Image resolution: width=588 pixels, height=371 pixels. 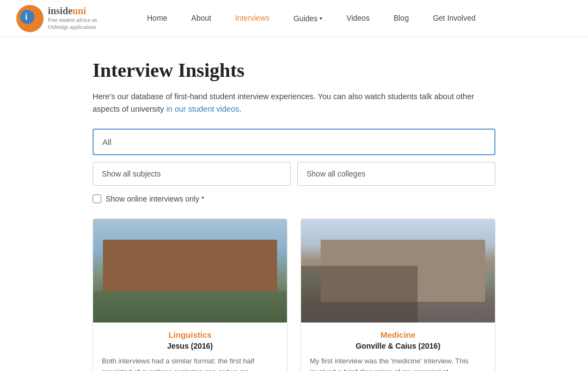 What do you see at coordinates (81, 23) in the screenshot?
I see `logo-subtitle: Free student advice on Oxbridge applicat…` at bounding box center [81, 23].